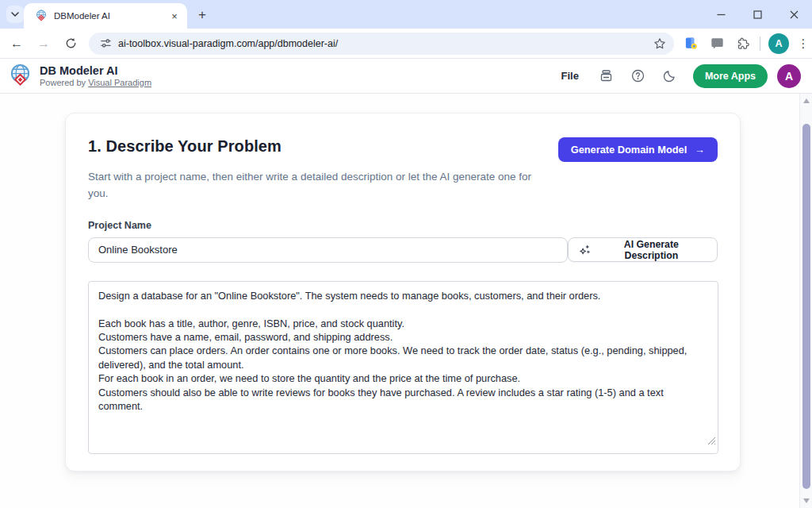 The width and height of the screenshot is (812, 508). Describe the element at coordinates (806, 301) in the screenshot. I see `page-scrollbar` at that location.